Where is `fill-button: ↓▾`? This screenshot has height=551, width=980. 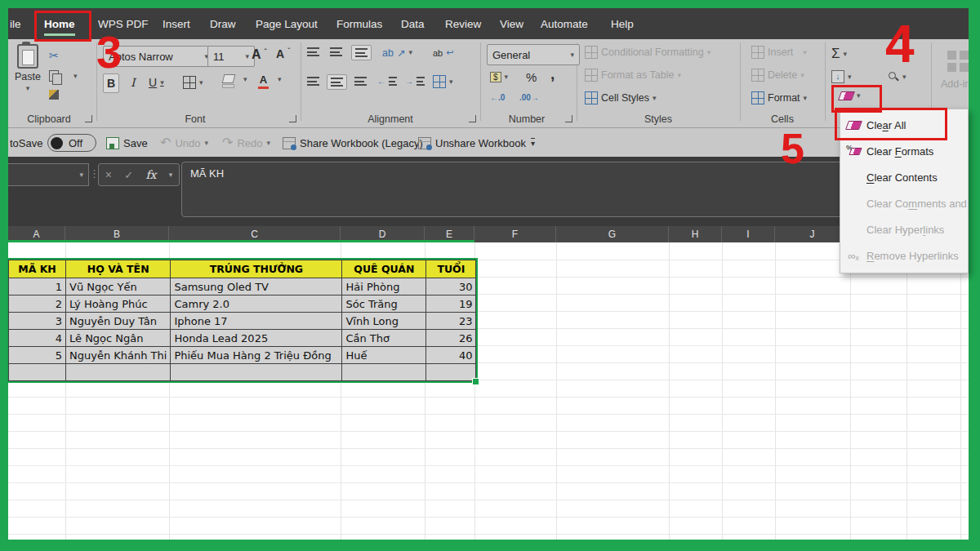 fill-button: ↓▾ is located at coordinates (841, 77).